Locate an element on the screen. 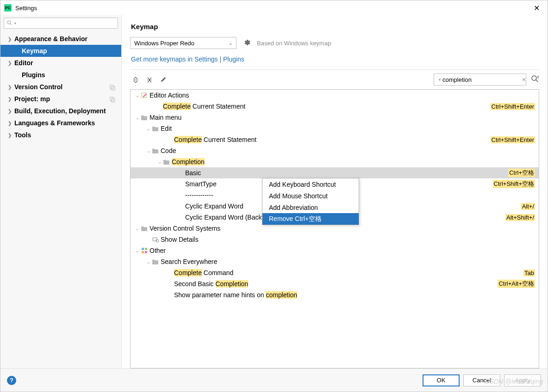 This screenshot has width=548, height=392. chevron-down-icon: ⌄ is located at coordinates (230, 43).